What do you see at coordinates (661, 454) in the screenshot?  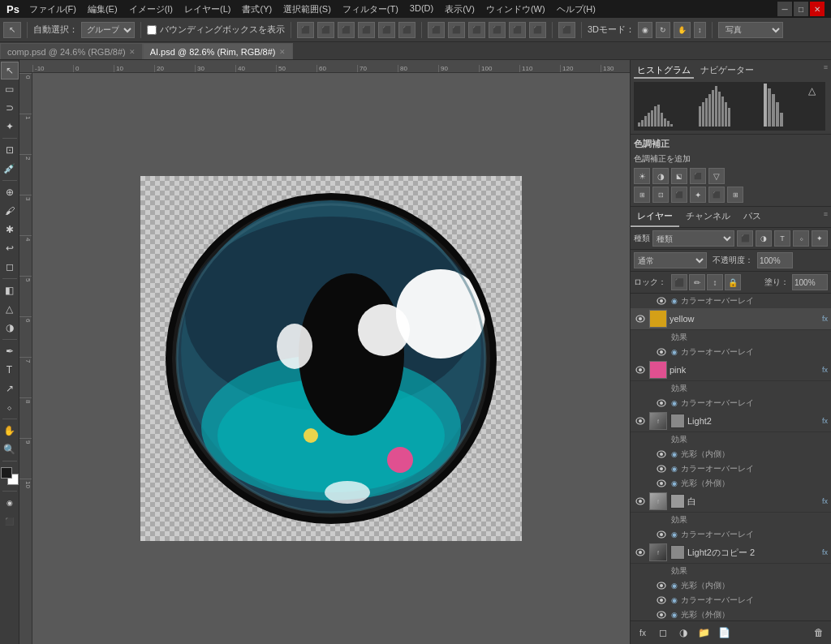 I see `layer-Light2-glow-inner-visibility` at bounding box center [661, 454].